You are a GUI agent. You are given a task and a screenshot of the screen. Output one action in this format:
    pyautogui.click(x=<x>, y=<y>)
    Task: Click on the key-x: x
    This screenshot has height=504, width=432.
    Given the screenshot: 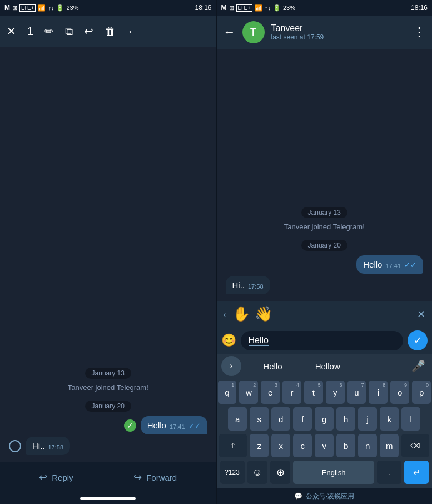 What is the action you would take?
    pyautogui.click(x=281, y=446)
    